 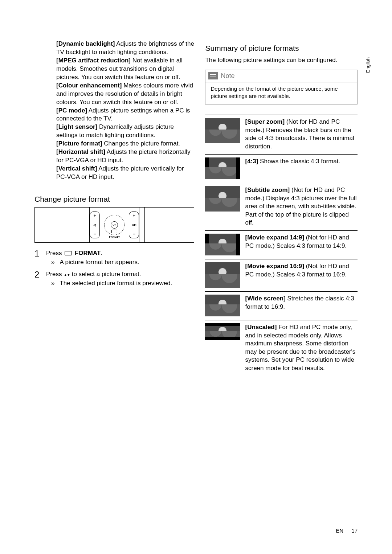 What do you see at coordinates (281, 60) in the screenshot?
I see `summary-intro: The following picture settings can be co…` at bounding box center [281, 60].